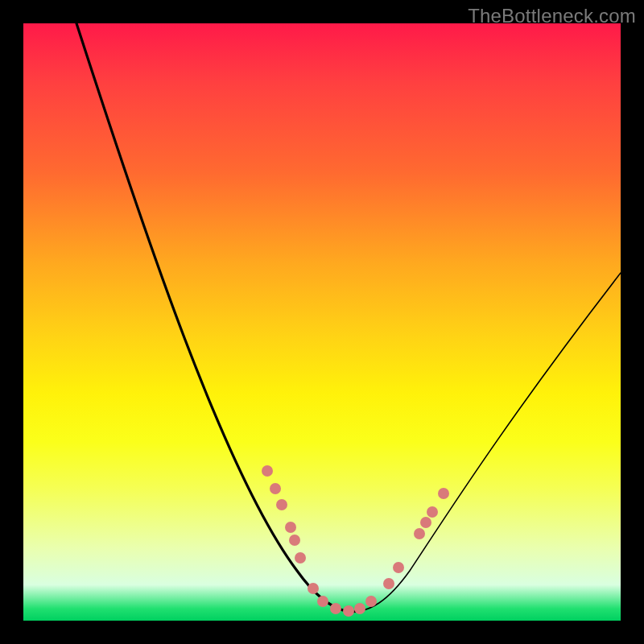 The height and width of the screenshot is (644, 644). I want to click on watermark-text: TheBottleneck.com, so click(552, 16).